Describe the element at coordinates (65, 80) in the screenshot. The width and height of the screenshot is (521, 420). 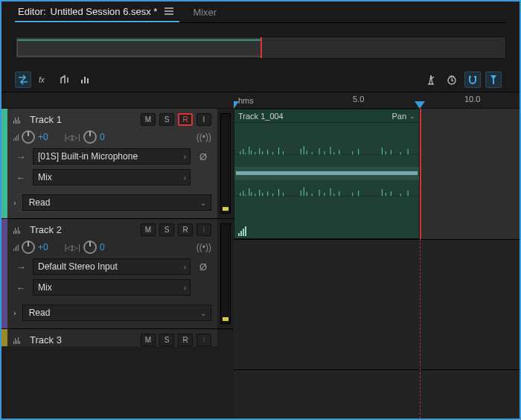
I see `toolbar-sends-icon` at that location.